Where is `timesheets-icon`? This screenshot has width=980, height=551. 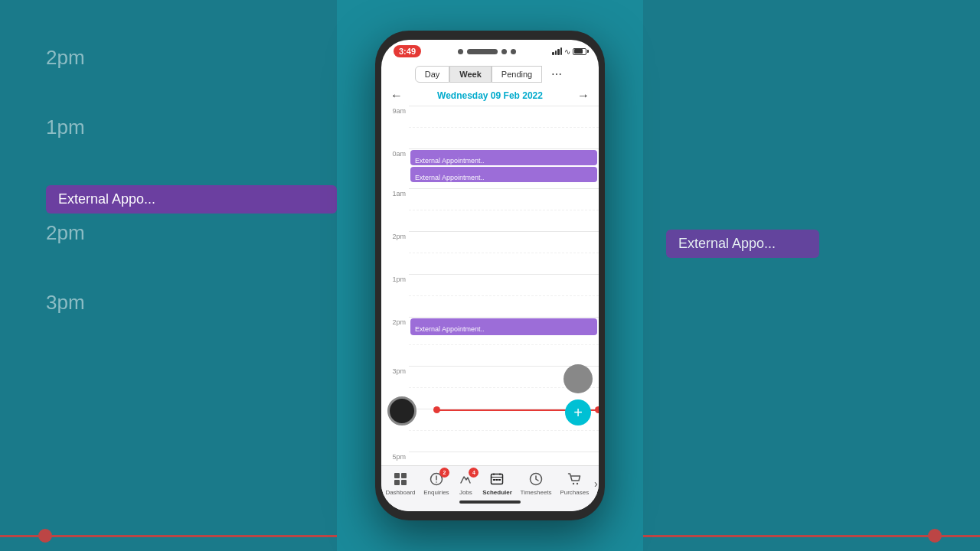 timesheets-icon is located at coordinates (536, 479).